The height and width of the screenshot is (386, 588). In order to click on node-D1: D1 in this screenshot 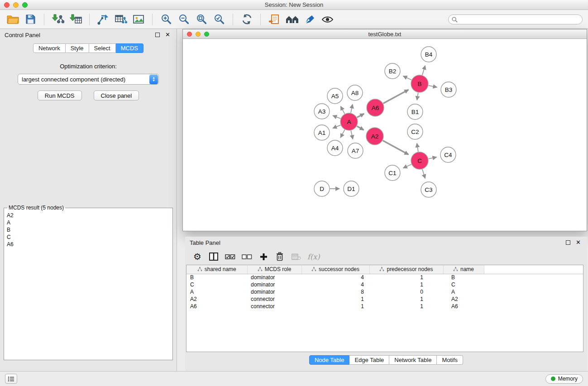, I will do `click(351, 189)`.